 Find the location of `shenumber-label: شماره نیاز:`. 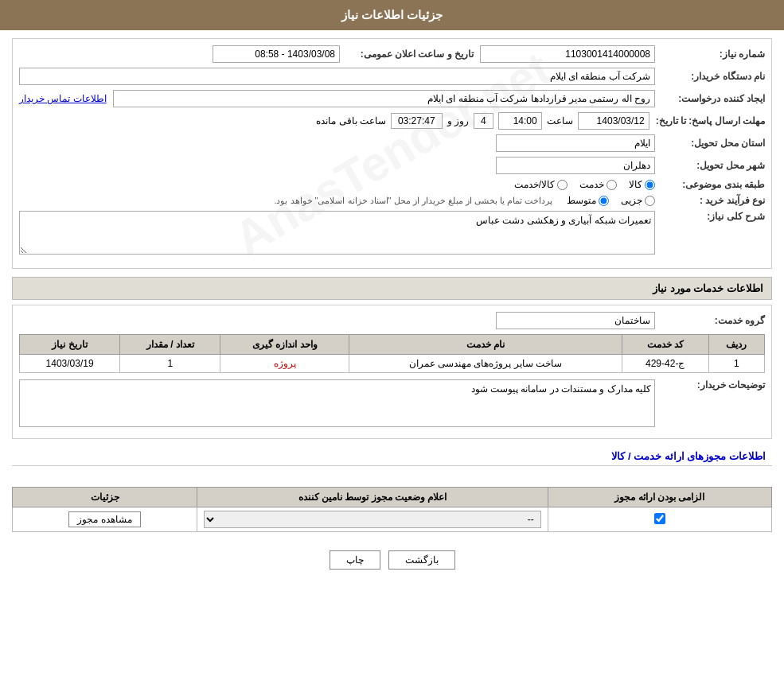

shenumber-label: شماره نیاز: is located at coordinates (713, 54).